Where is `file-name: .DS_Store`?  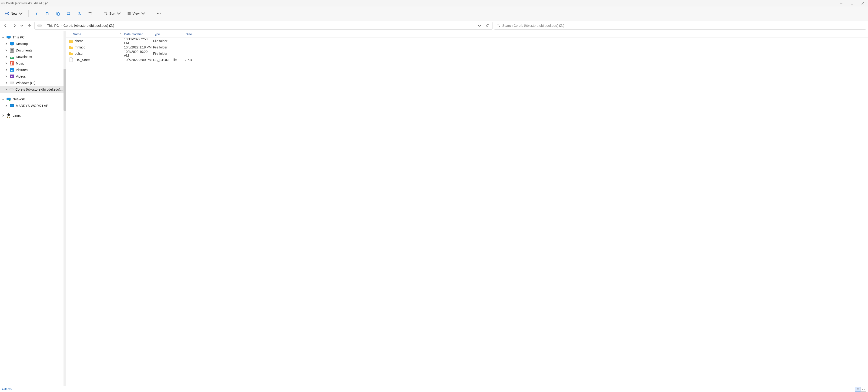 file-name: .DS_Store is located at coordinates (99, 60).